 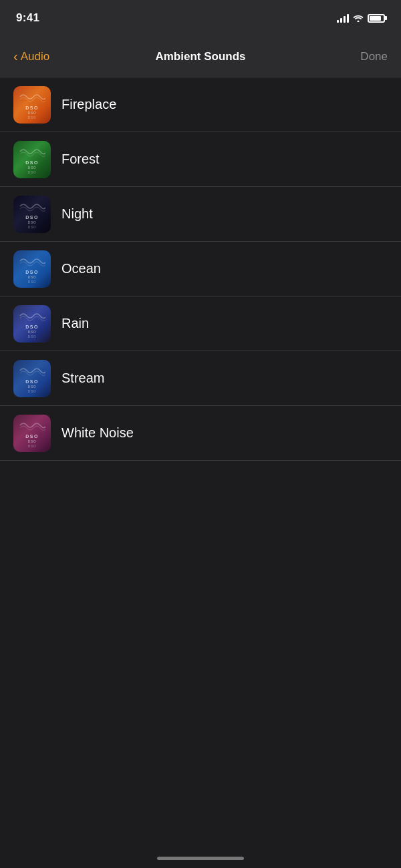 What do you see at coordinates (200, 859) in the screenshot?
I see `home-indicator` at bounding box center [200, 859].